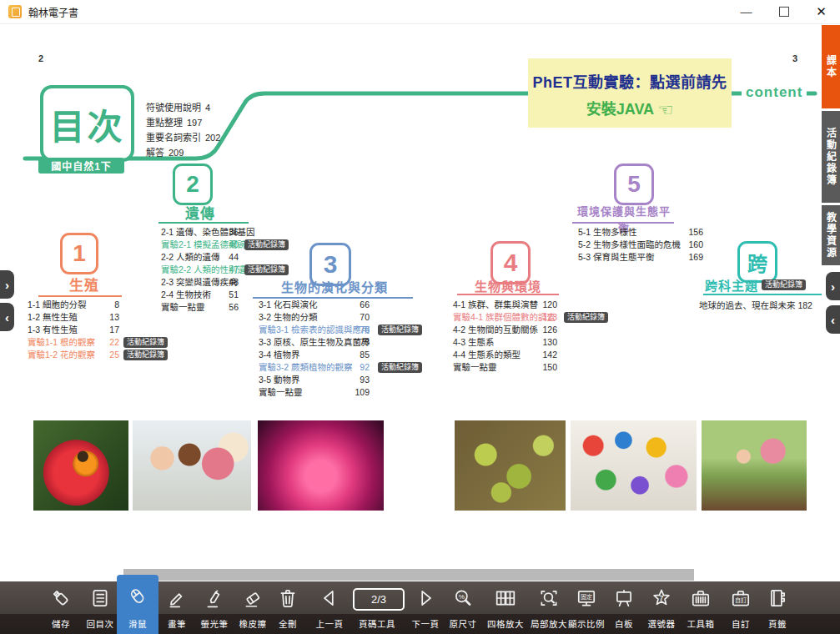  What do you see at coordinates (641, 257) in the screenshot?
I see `toc-item: 5-3 保育與生態平衡169` at bounding box center [641, 257].